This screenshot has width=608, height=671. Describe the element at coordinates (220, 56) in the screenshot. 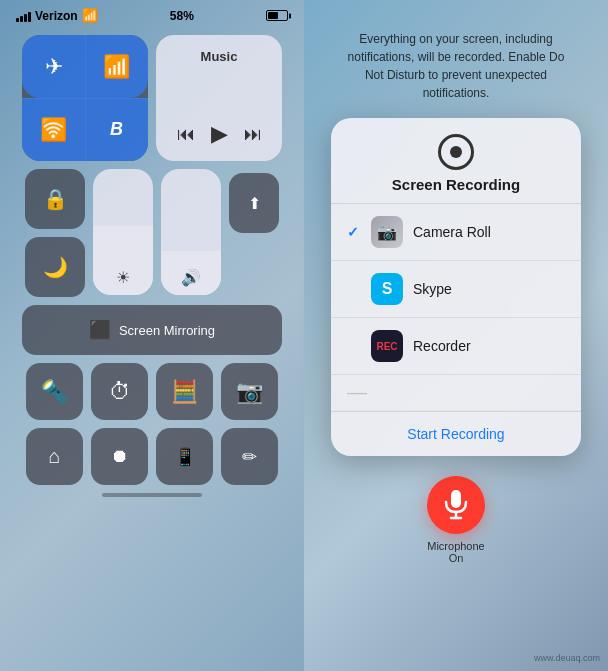

I see `music-title: Music` at that location.